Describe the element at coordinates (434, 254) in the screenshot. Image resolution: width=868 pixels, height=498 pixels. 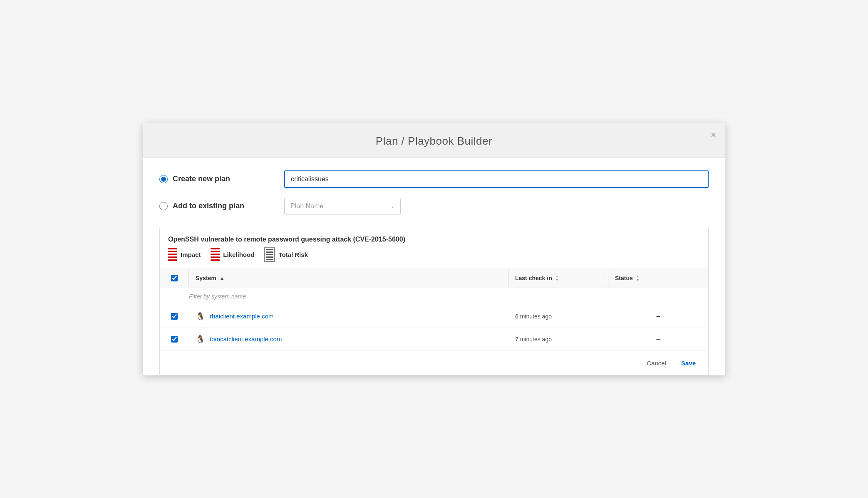
I see `risk-indicators: Impact Likelihood` at that location.